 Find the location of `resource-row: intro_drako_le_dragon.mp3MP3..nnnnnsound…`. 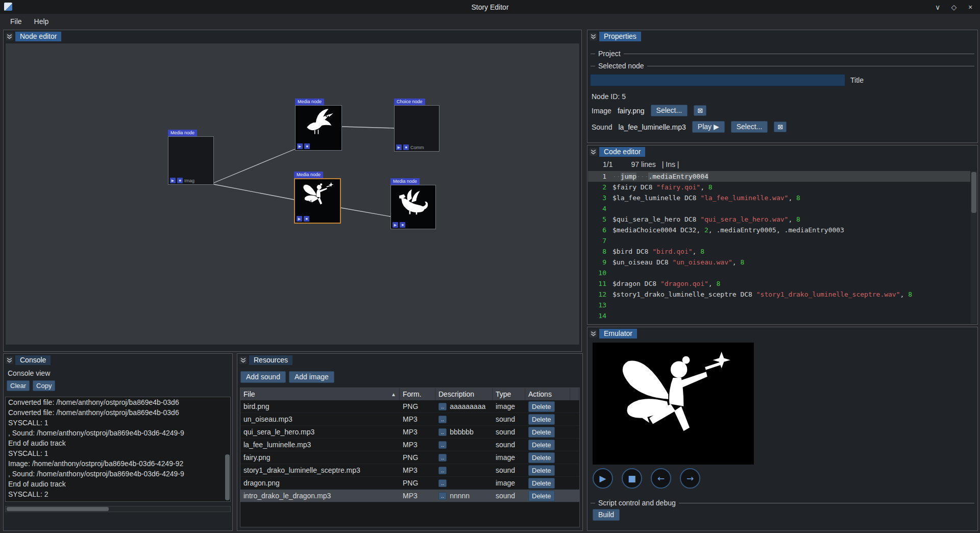

resource-row: intro_drako_le_dragon.mp3MP3..nnnnnsound… is located at coordinates (410, 496).